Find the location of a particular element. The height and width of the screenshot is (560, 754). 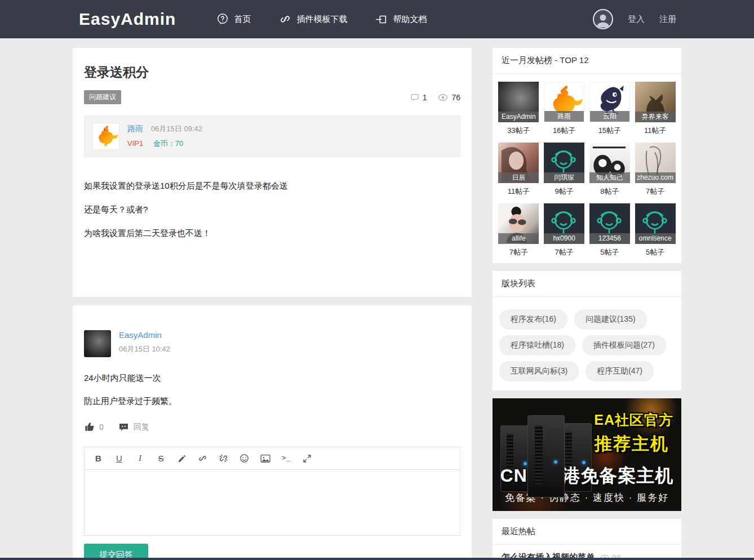

reply-header: EasyAdmin 06月15日 10:42 is located at coordinates (272, 344).